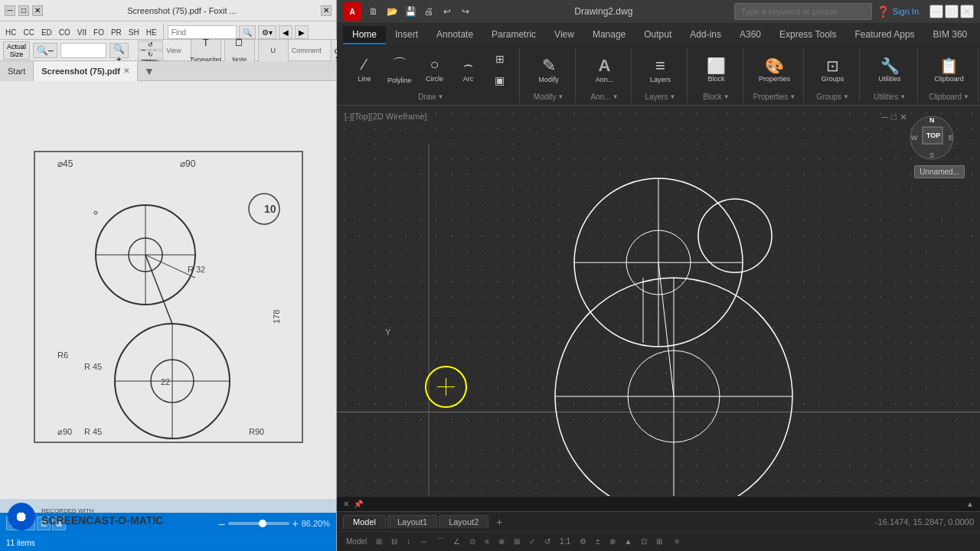 This screenshot has width=980, height=551. I want to click on clipboard-btn: 📋 Clipboard, so click(949, 70).